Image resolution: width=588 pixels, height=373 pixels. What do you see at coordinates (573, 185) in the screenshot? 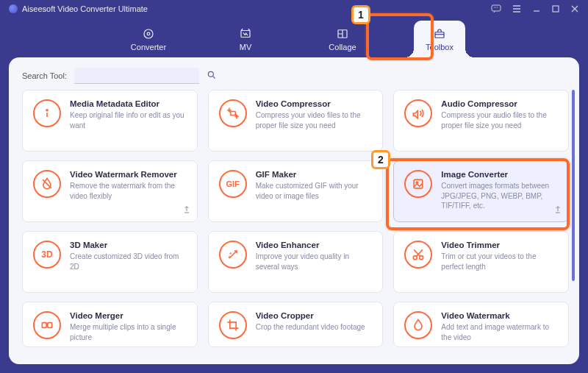
I see `scrollbar` at bounding box center [573, 185].